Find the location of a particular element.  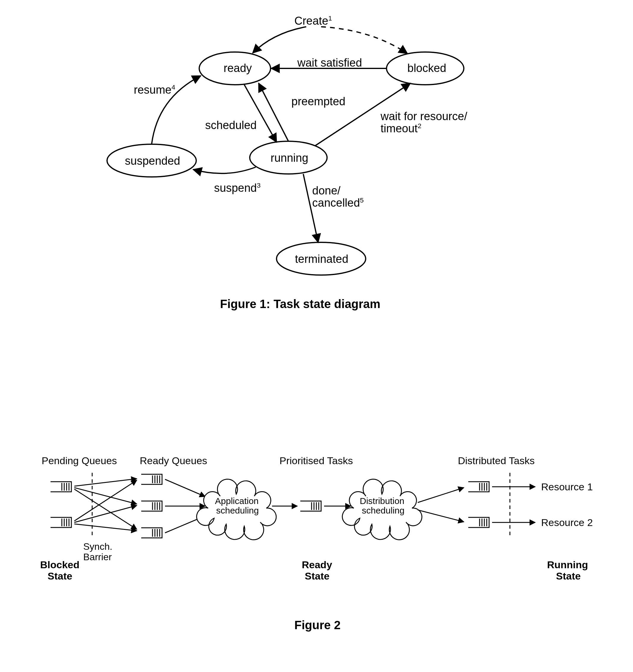

arrow-dist-d1 is located at coordinates (441, 495).